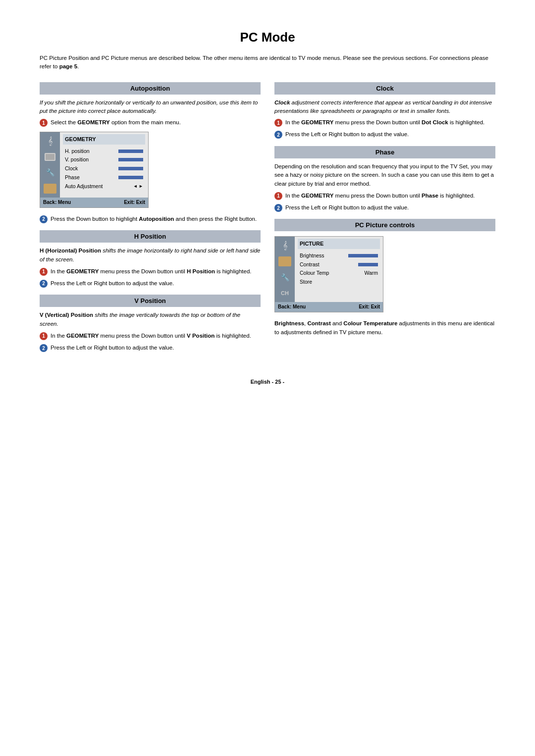 The width and height of the screenshot is (535, 756). I want to click on hstep1-num: 1, so click(44, 272).